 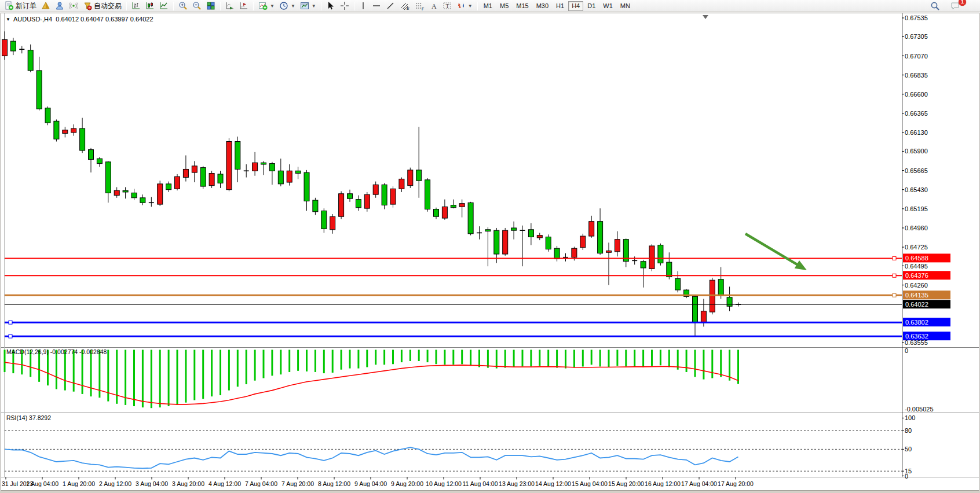 I want to click on annotation-arrow-head, so click(x=800, y=265).